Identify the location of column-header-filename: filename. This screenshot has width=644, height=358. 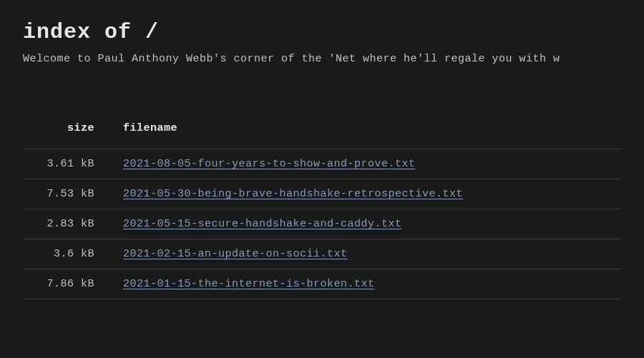
(372, 133).